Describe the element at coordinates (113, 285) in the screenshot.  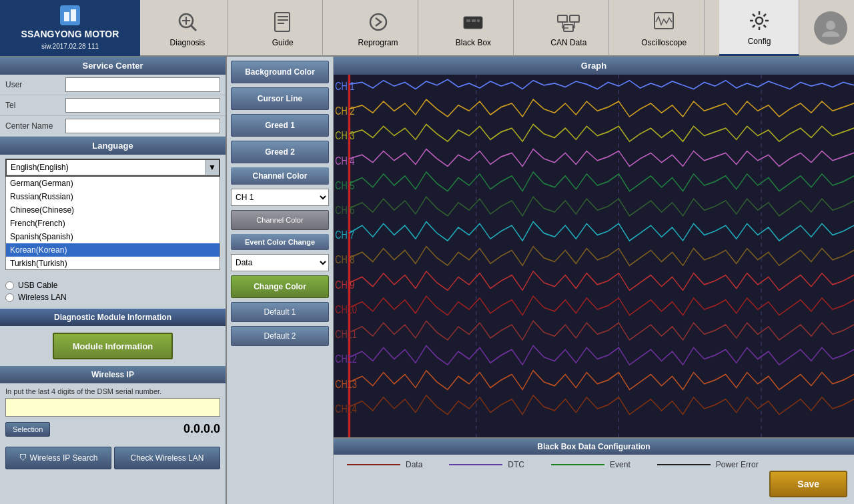
I see `usb-cable-option: USB Cable` at that location.